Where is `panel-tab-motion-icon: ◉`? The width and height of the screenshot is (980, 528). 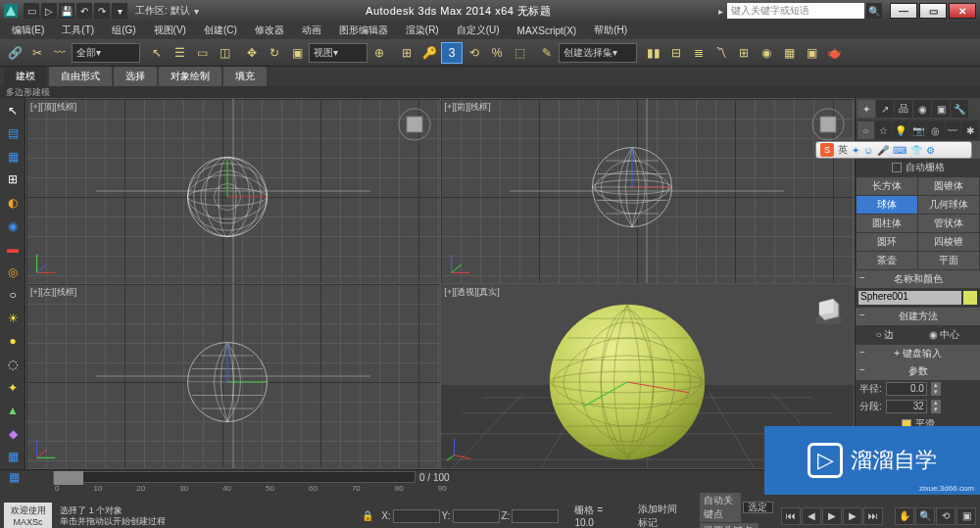 panel-tab-motion-icon: ◉ is located at coordinates (922, 109).